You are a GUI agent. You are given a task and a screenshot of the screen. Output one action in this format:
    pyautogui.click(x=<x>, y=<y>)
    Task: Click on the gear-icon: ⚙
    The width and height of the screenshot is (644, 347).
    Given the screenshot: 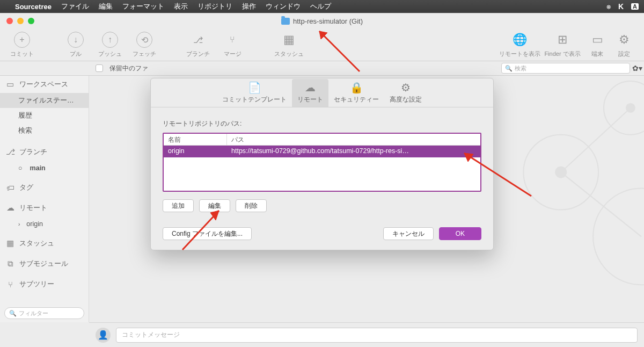 What is the action you would take?
    pyautogui.click(x=624, y=40)
    